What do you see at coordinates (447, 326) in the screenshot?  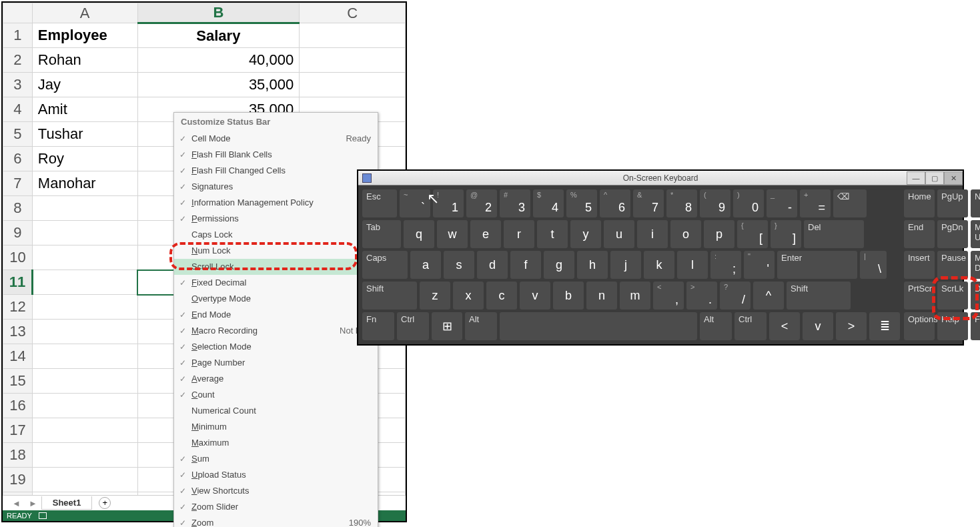 I see `key-⊞: ⊞` at bounding box center [447, 326].